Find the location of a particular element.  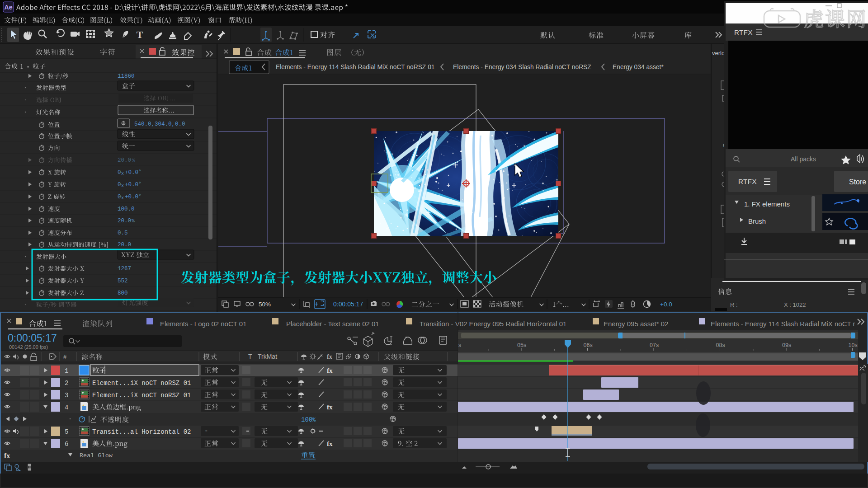

svg-text: 05s is located at coordinates (522, 345).